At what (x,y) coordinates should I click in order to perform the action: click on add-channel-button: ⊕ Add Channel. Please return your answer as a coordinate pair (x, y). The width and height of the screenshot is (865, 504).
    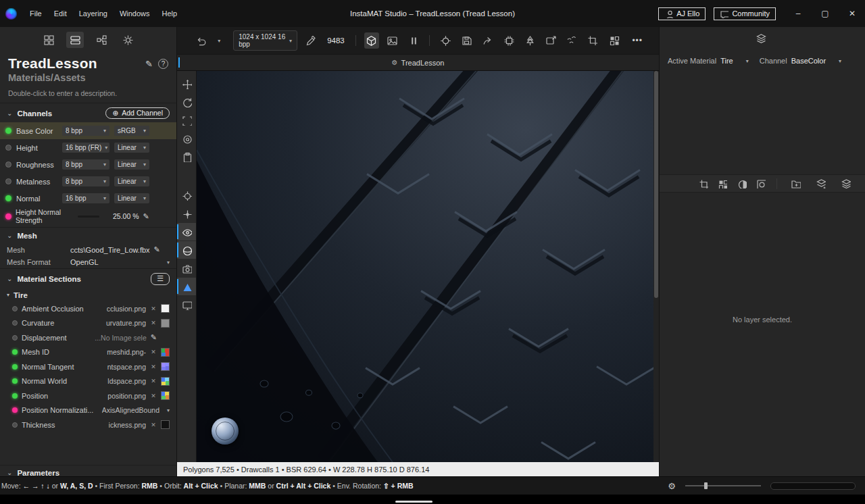
    Looking at the image, I should click on (138, 114).